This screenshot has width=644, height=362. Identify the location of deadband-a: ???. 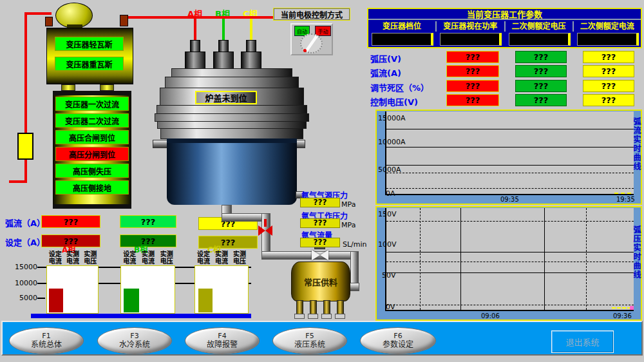
(473, 86).